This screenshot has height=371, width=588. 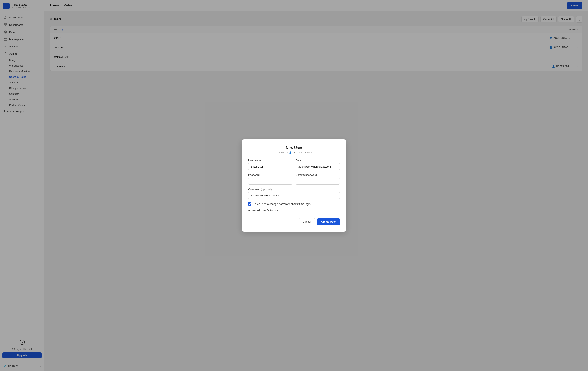 What do you see at coordinates (294, 193) in the screenshot?
I see `comment-group: Comment (optional)` at bounding box center [294, 193].